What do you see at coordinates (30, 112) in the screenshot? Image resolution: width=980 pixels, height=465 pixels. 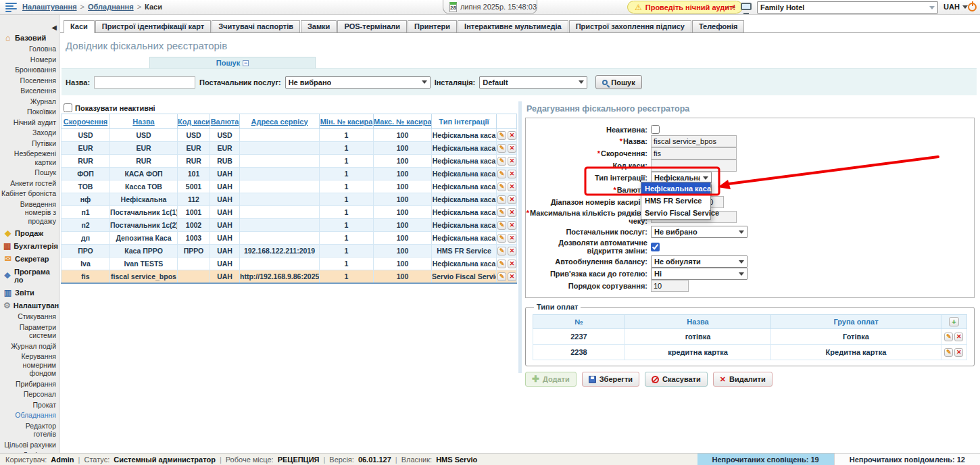 I see `sidebar-item: Покоївки` at bounding box center [30, 112].